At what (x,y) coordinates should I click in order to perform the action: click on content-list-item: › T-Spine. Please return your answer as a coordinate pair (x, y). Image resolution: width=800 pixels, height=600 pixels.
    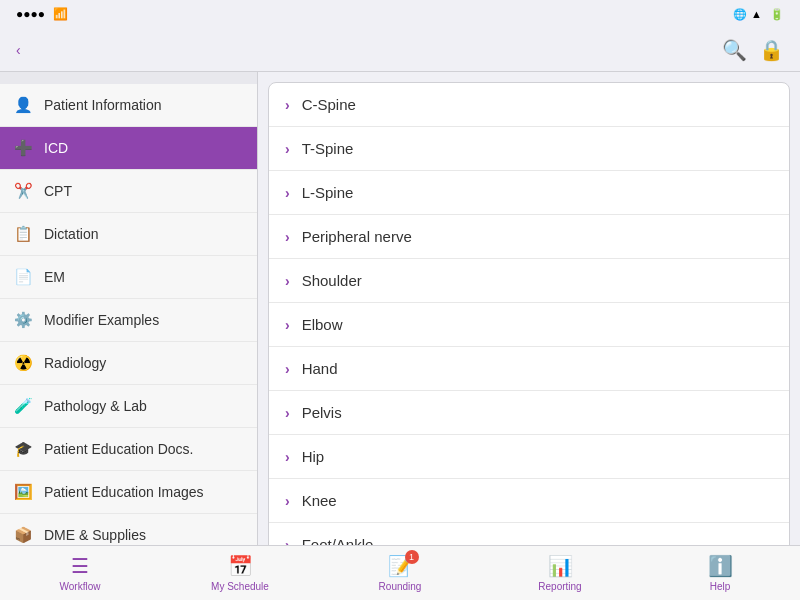
    Looking at the image, I should click on (529, 149).